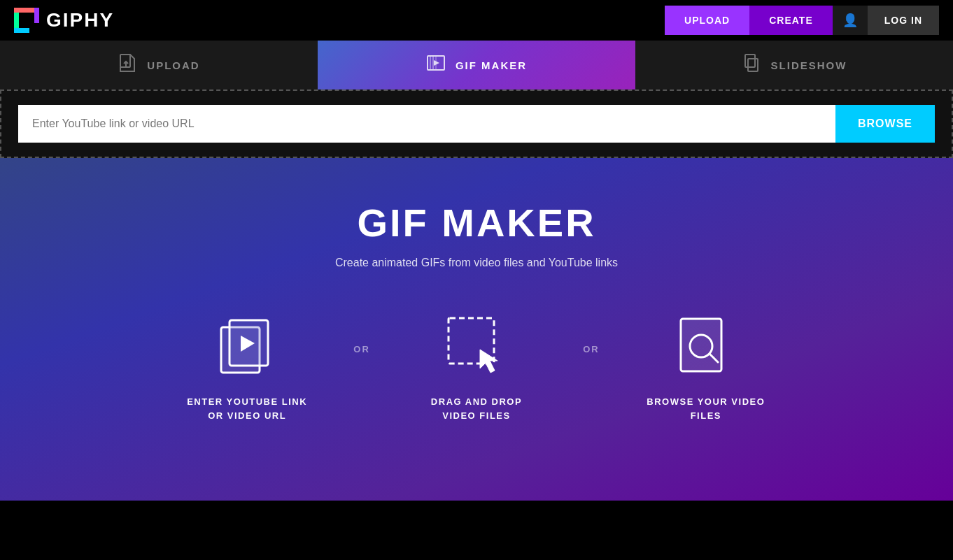 The width and height of the screenshot is (953, 560). Describe the element at coordinates (476, 366) in the screenshot. I see `features-row: ENTER YOUTUBE LINKOR VIDEO URL OR DRAG A…` at that location.